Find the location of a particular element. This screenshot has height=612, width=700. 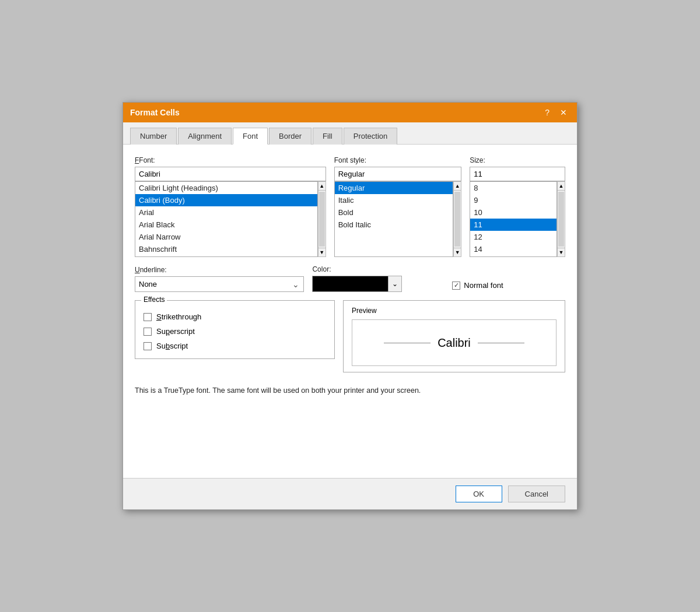

preview-column: Preview Calibri is located at coordinates (454, 336).